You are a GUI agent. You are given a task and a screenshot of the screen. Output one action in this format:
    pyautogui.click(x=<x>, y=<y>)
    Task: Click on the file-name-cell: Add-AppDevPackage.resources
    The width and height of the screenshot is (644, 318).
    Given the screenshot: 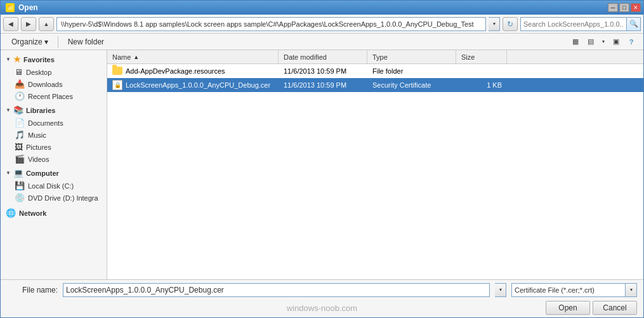 What is the action you would take?
    pyautogui.click(x=193, y=71)
    